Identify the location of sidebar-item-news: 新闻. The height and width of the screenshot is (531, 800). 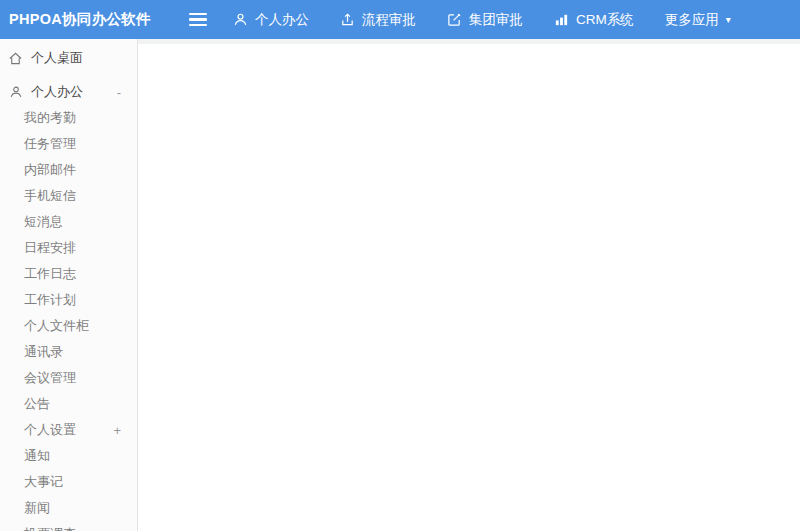
(68, 508).